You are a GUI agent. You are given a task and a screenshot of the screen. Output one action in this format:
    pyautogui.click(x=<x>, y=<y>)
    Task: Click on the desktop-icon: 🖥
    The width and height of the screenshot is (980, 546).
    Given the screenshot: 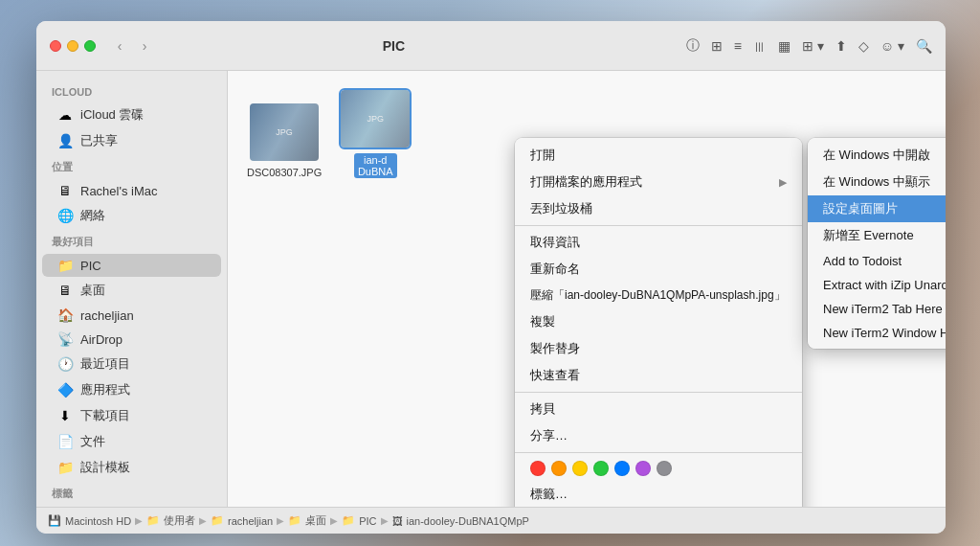 What is the action you would take?
    pyautogui.click(x=65, y=290)
    